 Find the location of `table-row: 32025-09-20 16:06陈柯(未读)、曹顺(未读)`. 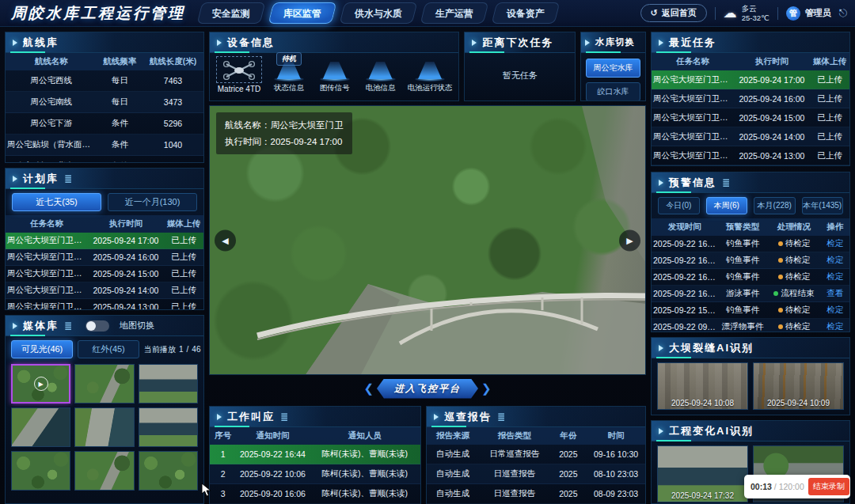

table-row: 32025-09-20 16:06陈柯(未读)、曹顺(未读) is located at coordinates (315, 494).